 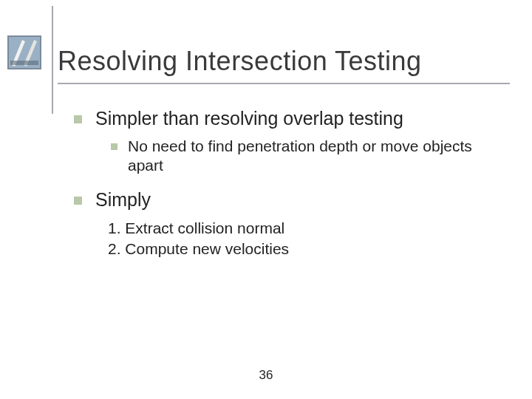 What do you see at coordinates (52, 60) in the screenshot?
I see `vertical-rule` at bounding box center [52, 60].